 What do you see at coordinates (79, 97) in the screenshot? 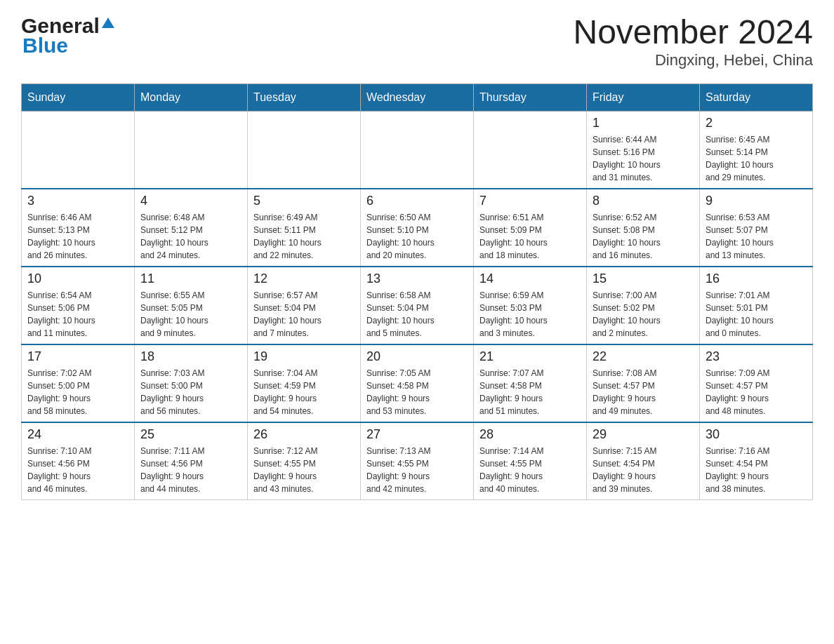
I see `weekday-header-sunday: Sunday` at bounding box center [79, 97].